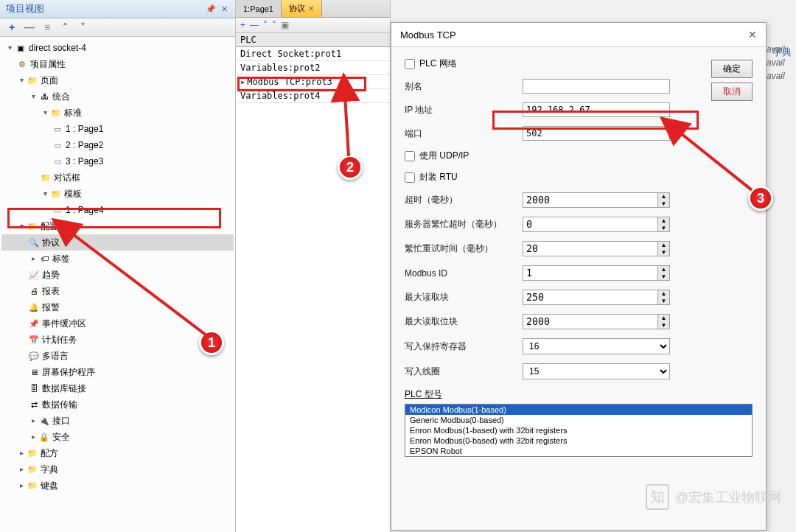 The height and width of the screenshot is (532, 796). Describe the element at coordinates (118, 48) in the screenshot. I see `tree-root: ▾▣direct socket-4` at that location.